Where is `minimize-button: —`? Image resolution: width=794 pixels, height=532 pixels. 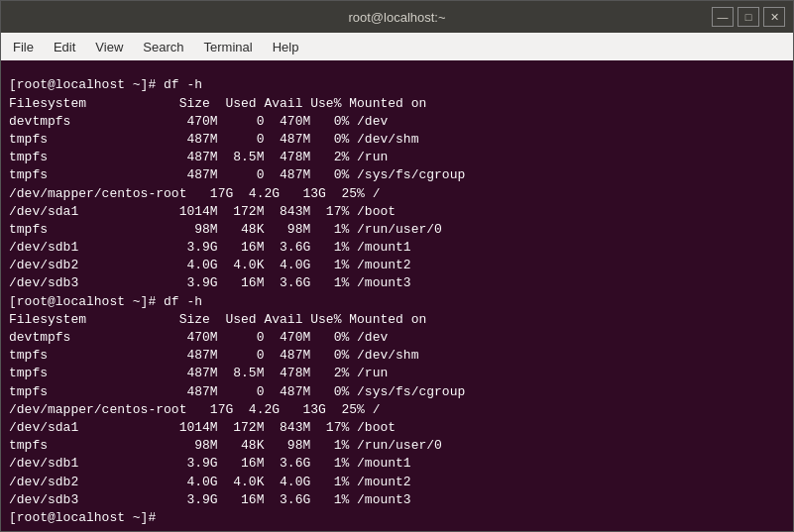 minimize-button: — is located at coordinates (723, 17).